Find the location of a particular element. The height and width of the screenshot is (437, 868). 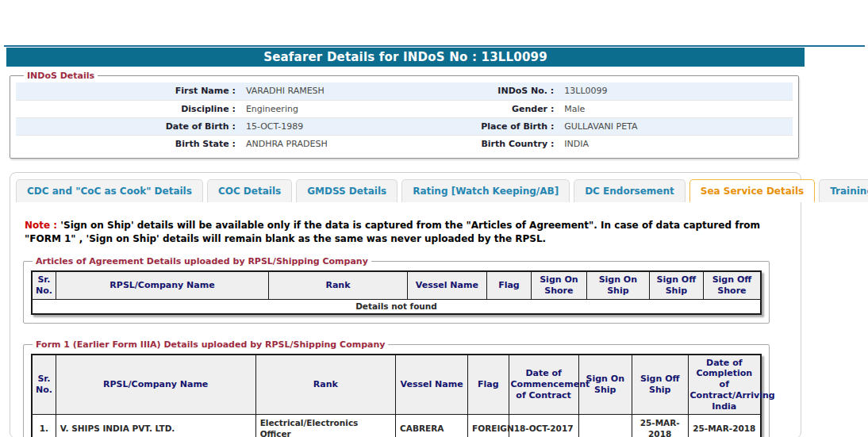

note-label: Note : is located at coordinates (41, 225).